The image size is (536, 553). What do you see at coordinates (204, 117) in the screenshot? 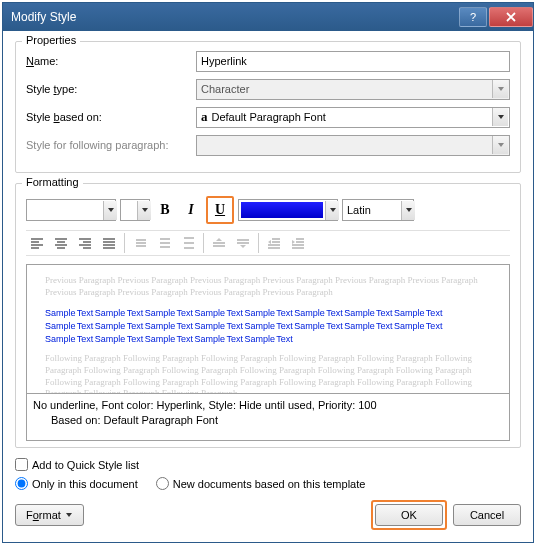
I see `font-glyph-icon: a` at bounding box center [204, 117].